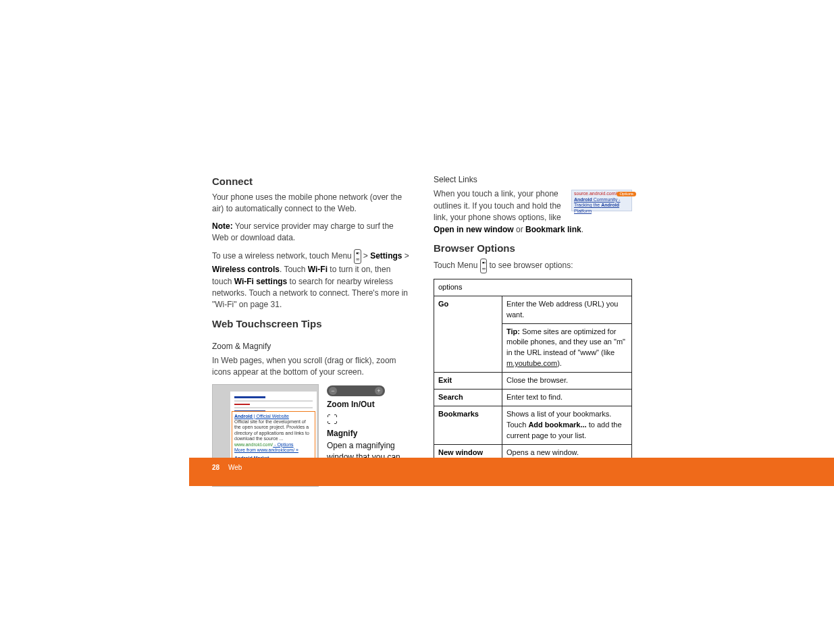  I want to click on thumb-url: source.android.com/, so click(596, 194).